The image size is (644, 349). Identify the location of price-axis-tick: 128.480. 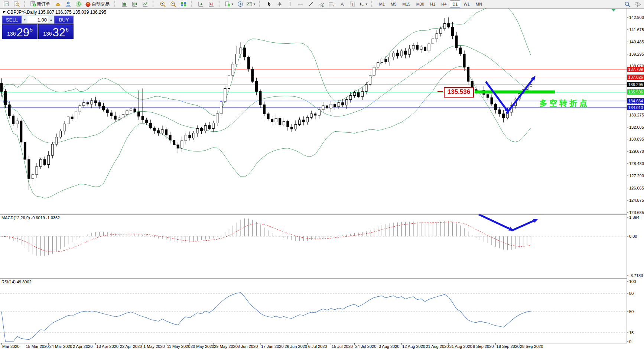
(637, 164).